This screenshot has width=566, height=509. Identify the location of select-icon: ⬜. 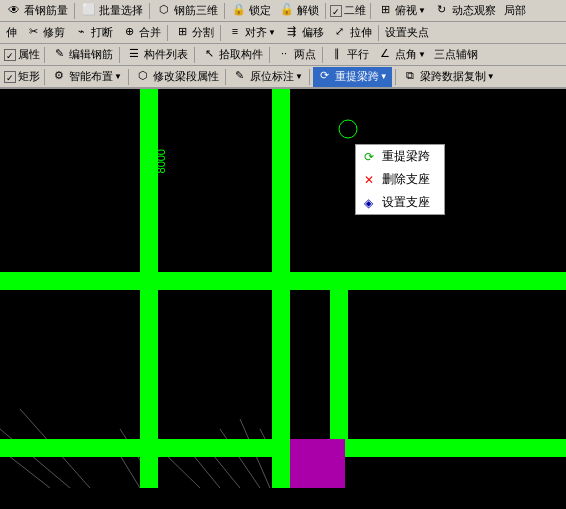
(89, 11).